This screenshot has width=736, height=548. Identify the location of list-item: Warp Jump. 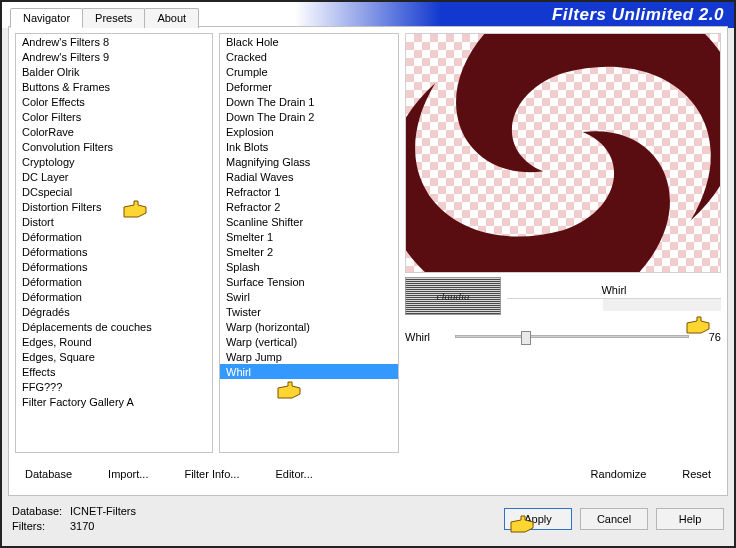
(309, 356).